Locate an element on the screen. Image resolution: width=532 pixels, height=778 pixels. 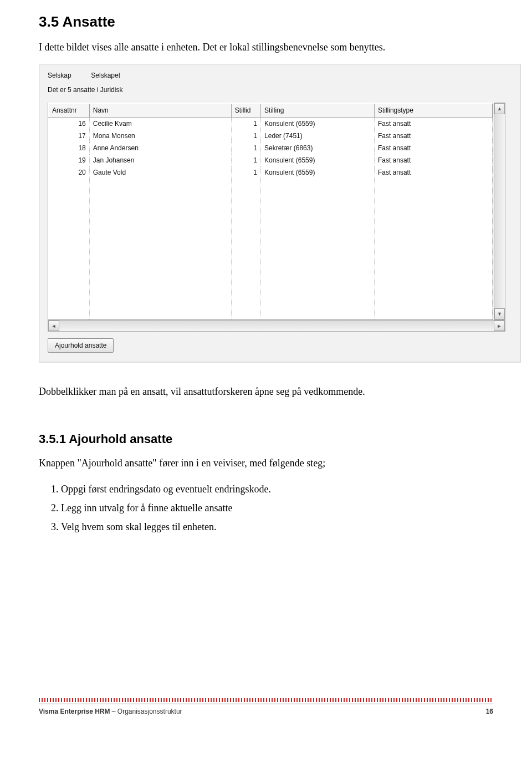
table-header-row: Ansattnr Navn Stillid Stilling Stillings… is located at coordinates (270, 110).